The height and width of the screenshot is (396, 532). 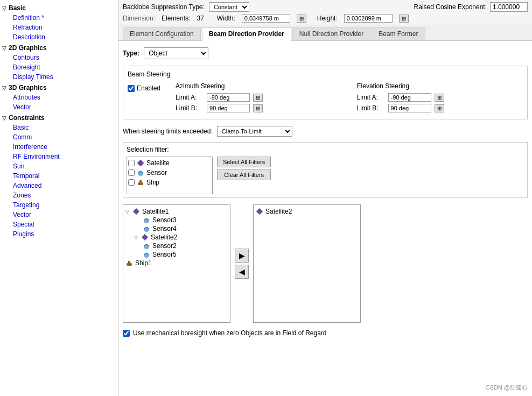 I want to click on width-input, so click(x=266, y=18).